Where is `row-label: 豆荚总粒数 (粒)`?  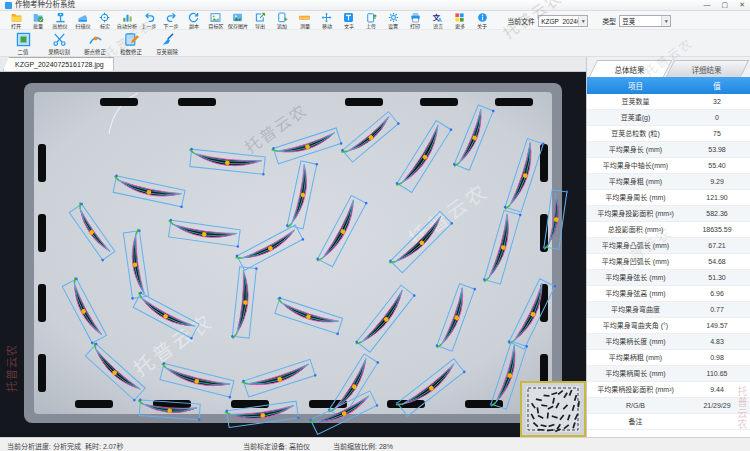 row-label: 豆荚总粒数 (粒) is located at coordinates (636, 134).